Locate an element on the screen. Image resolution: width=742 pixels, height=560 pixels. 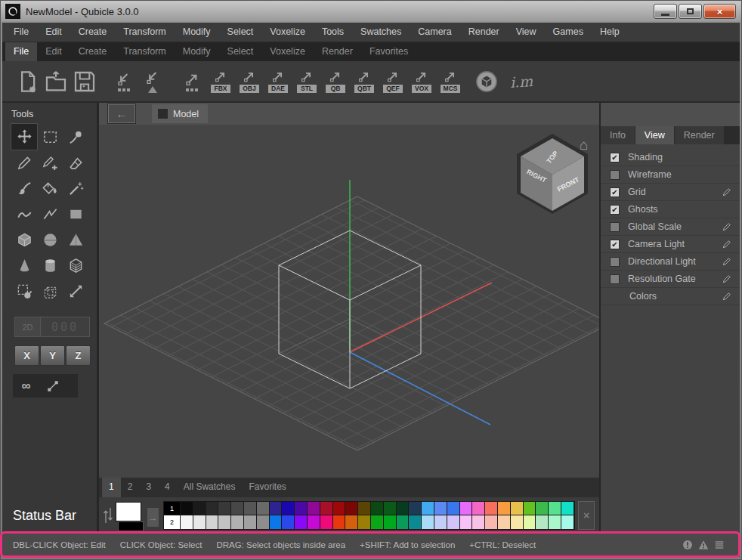
swatch-tab-2: 2 is located at coordinates (130, 487).